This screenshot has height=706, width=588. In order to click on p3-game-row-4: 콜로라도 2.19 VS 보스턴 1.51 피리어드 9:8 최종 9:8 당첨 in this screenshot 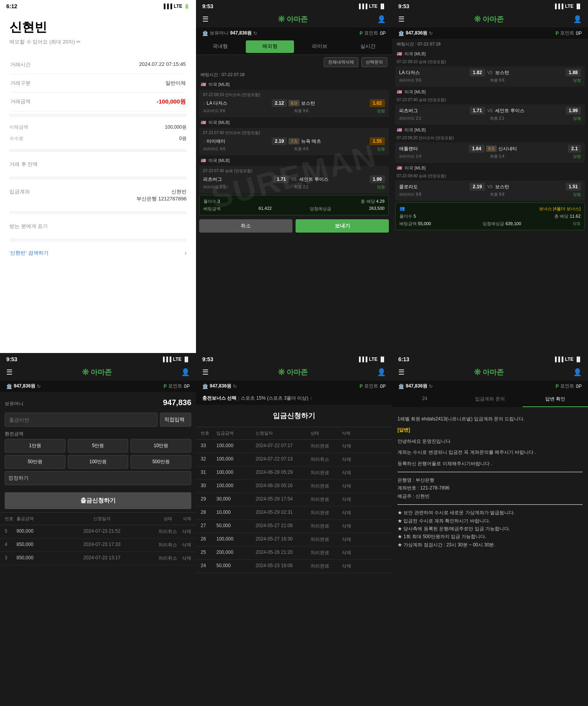, I will do `click(490, 191)`.